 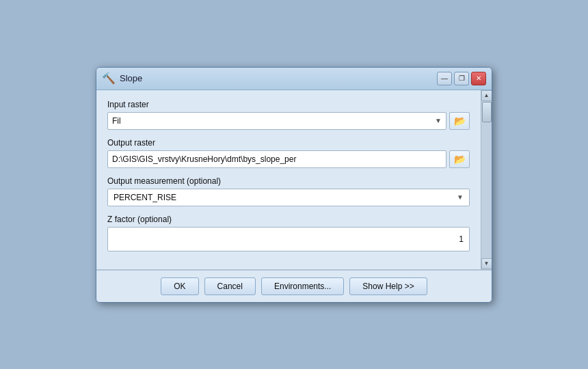 I want to click on scrollbar-thumb, so click(x=487, y=112).